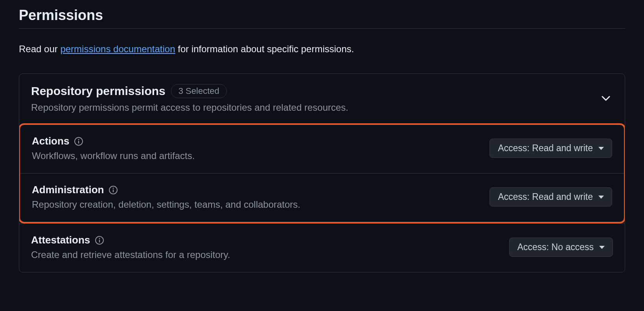 The image size is (644, 311). What do you see at coordinates (68, 190) in the screenshot?
I see `permission-title: Administration` at bounding box center [68, 190].